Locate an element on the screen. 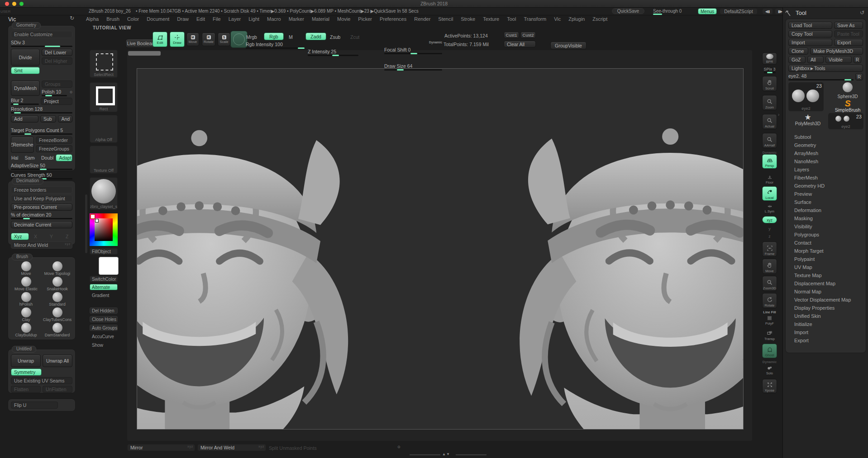 This screenshot has height=458, width=868. actual-button: Actual is located at coordinates (769, 122).